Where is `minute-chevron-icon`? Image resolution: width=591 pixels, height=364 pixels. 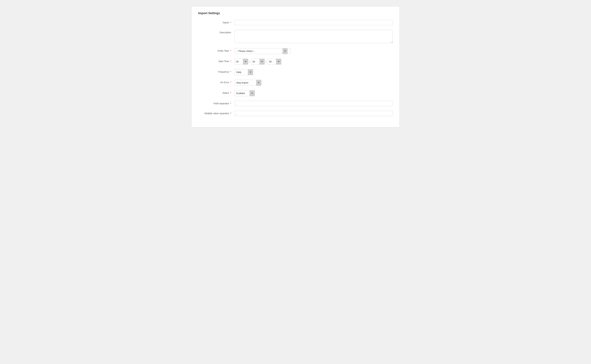
minute-chevron-icon is located at coordinates (262, 62).